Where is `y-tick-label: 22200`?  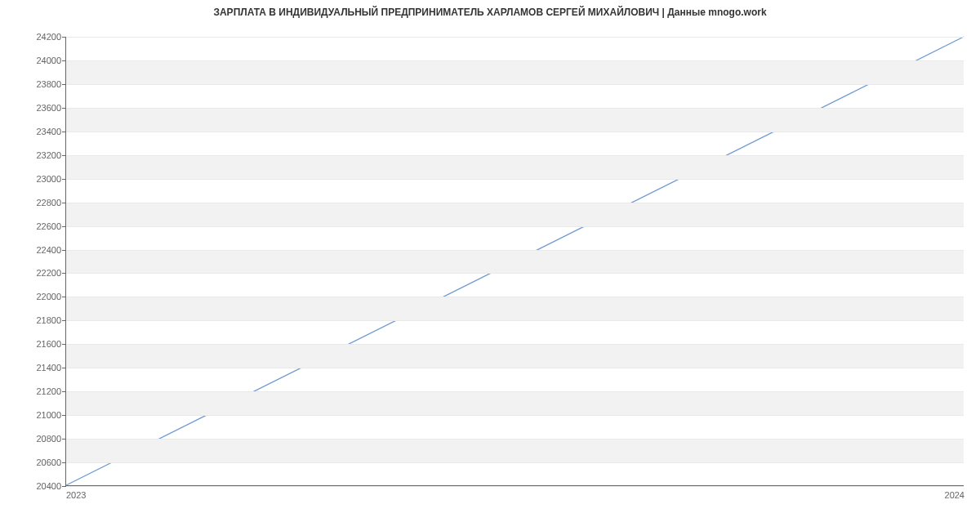
y-tick-label: 22200 is located at coordinates (49, 273).